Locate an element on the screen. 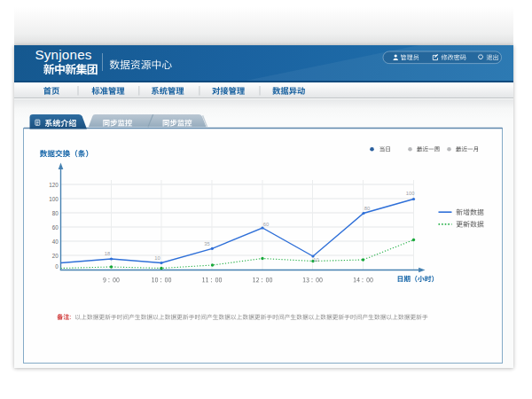 The height and width of the screenshot is (399, 532). svg-text: Synjones is located at coordinates (64, 55).